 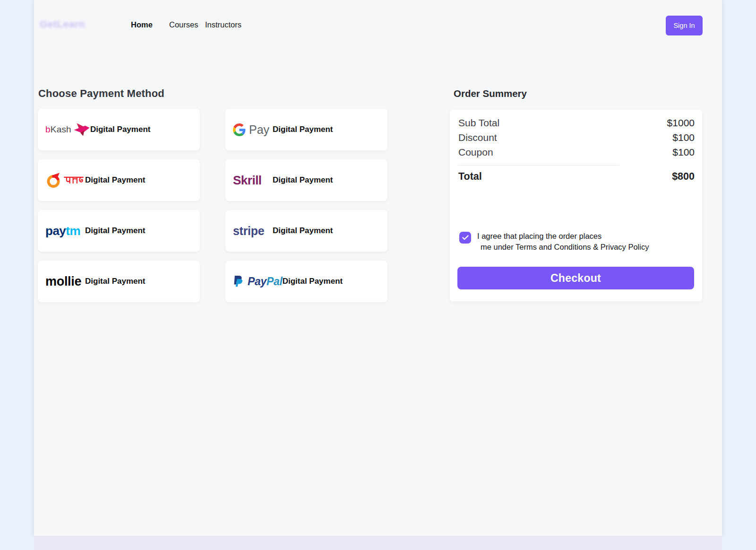 What do you see at coordinates (563, 242) in the screenshot?
I see `agreement-text: I agree that placing the order places me…` at bounding box center [563, 242].